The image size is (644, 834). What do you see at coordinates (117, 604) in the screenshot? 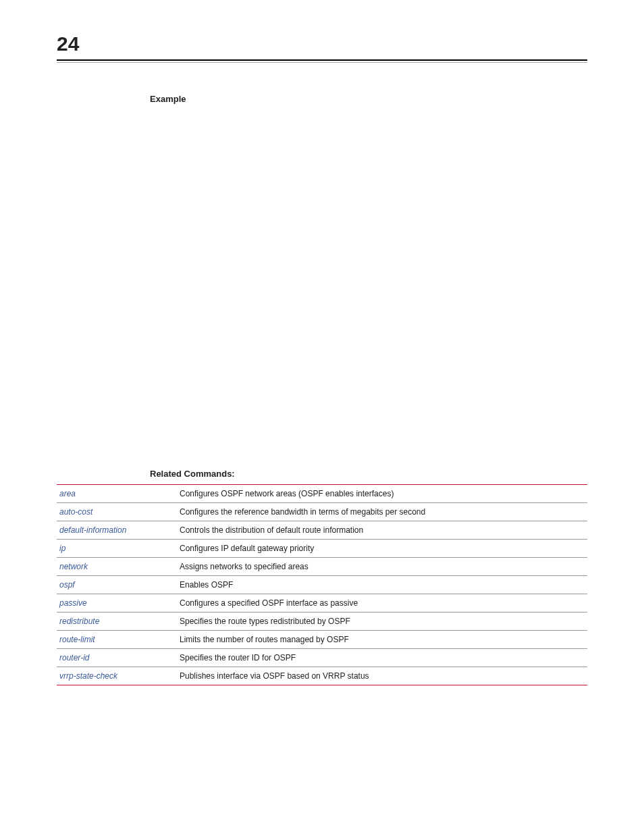
I see `command-link: passive` at bounding box center [117, 604].